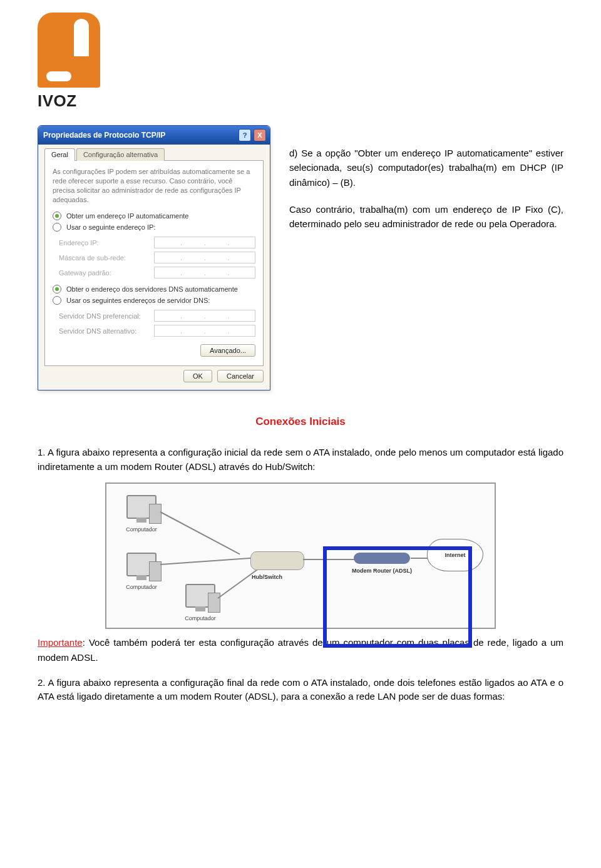  I want to click on radio-use-following-dns: Usar os seguintes endereços de servidor …, so click(154, 300).